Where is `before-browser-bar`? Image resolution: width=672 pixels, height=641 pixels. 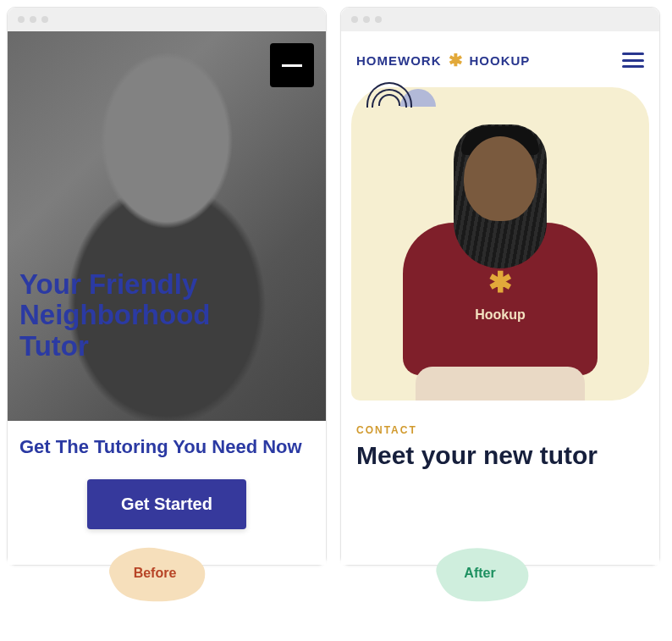
before-browser-bar is located at coordinates (167, 19).